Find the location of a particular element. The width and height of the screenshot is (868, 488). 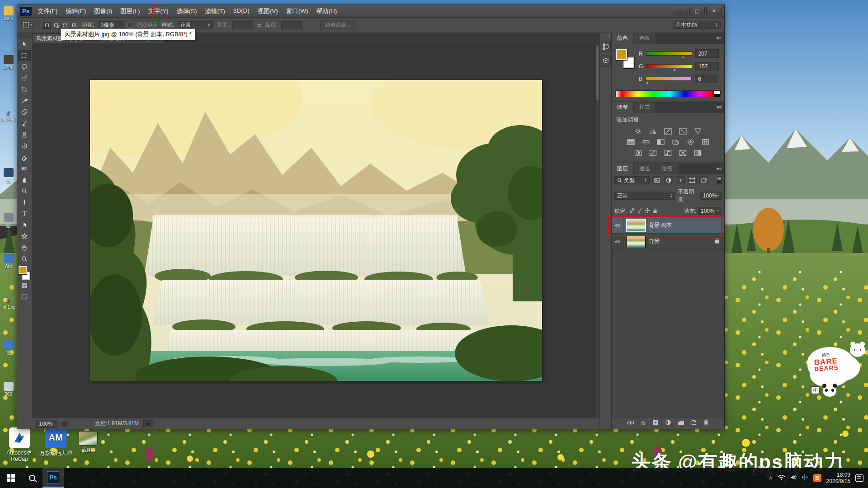

layer-row-background-copy: 背景 副本 is located at coordinates (668, 225).